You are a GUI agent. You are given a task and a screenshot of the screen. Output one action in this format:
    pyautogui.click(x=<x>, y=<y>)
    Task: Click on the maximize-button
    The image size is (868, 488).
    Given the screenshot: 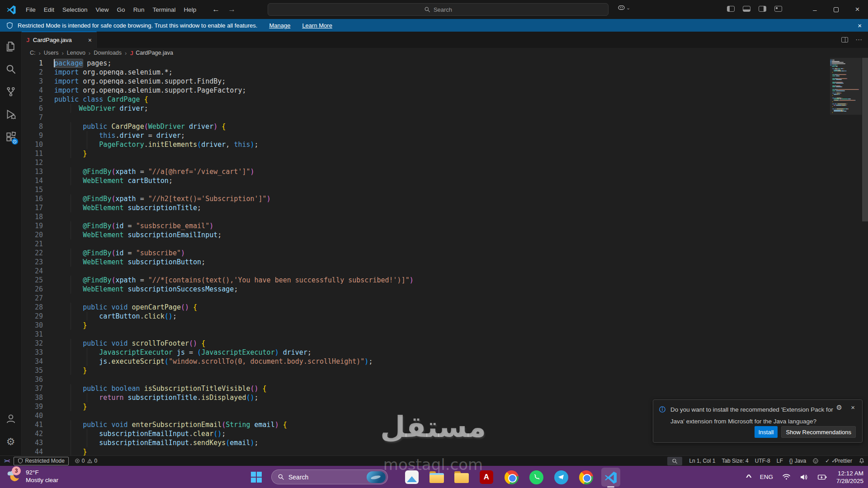 What is the action you would take?
    pyautogui.click(x=836, y=9)
    